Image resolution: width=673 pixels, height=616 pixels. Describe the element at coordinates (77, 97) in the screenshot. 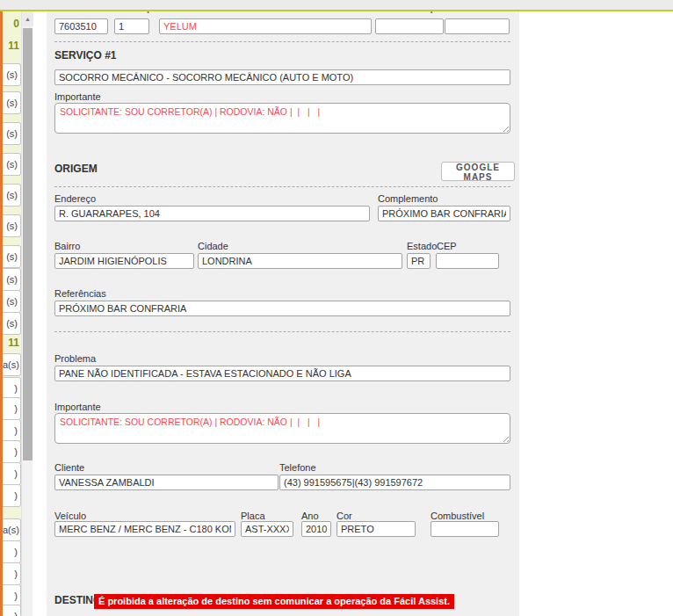

I see `importante-label-1: Importante` at that location.